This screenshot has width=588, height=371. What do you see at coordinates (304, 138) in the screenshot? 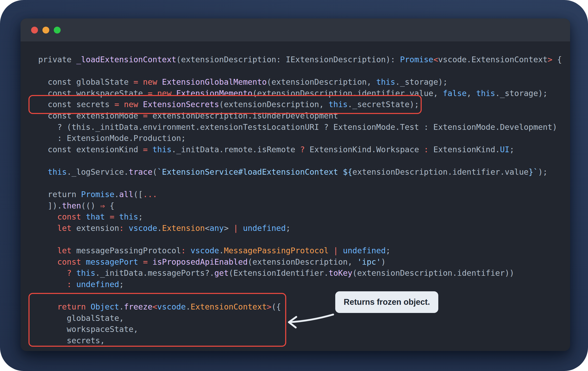
I see `code-line: : ExtensionMode.Production;` at bounding box center [304, 138].